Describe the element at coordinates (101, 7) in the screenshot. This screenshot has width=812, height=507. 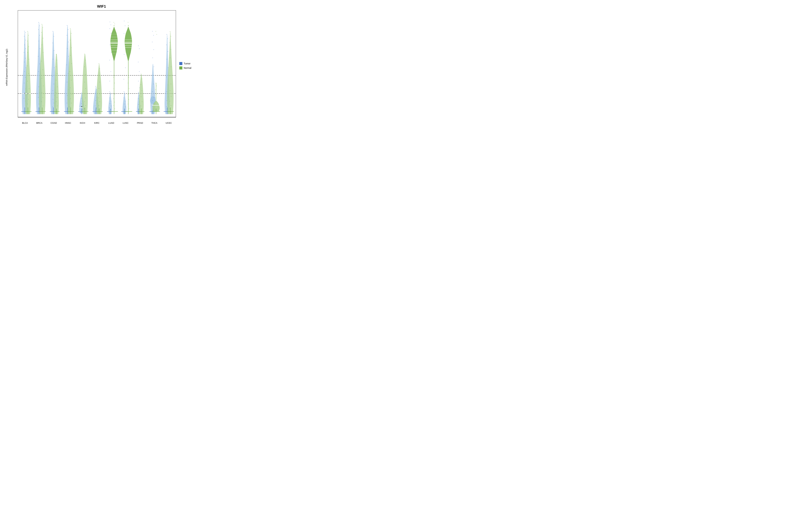
I see `chart-title: WIF1` at that location.